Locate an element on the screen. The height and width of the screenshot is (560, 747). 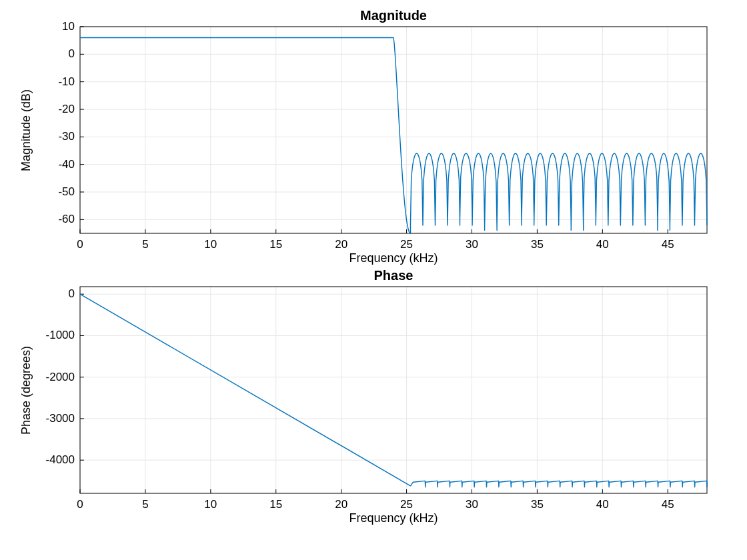
phase-xlabel: Frequency (kHz) is located at coordinates (394, 519).